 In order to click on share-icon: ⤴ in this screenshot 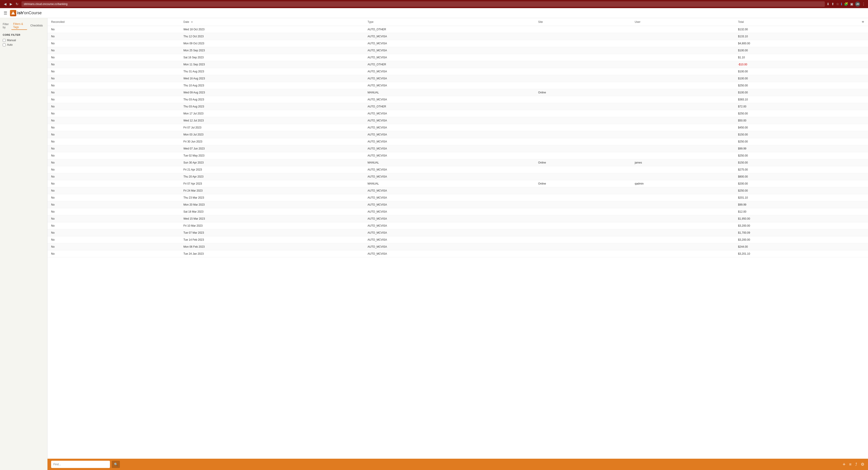, I will do `click(856, 465)`.